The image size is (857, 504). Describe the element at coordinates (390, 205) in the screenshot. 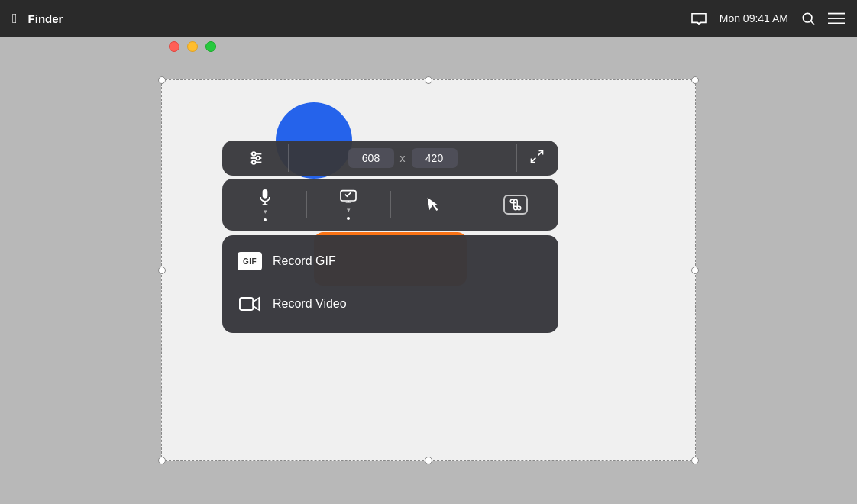

I see `toolbar-row2: ▾ ▾` at that location.